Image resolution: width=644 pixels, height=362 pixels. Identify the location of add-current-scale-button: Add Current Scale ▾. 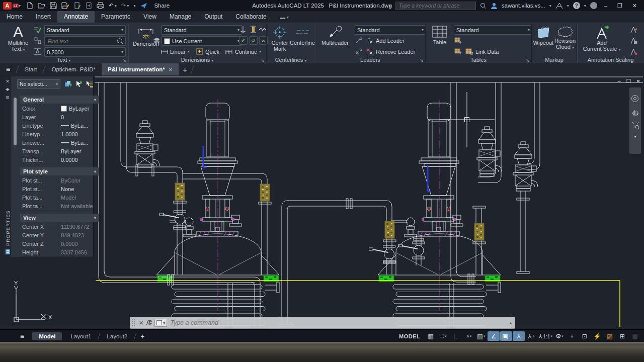
(602, 39).